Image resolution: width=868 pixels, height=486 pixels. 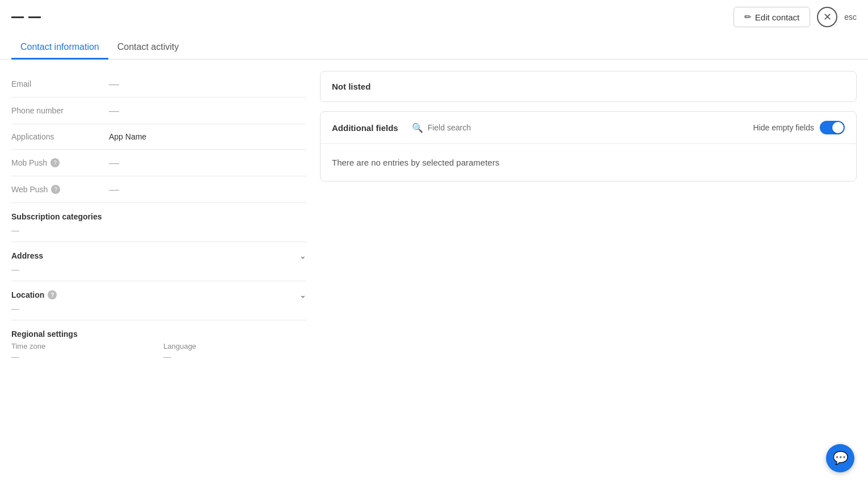 I want to click on not-listed-label: Not listed, so click(x=351, y=86).